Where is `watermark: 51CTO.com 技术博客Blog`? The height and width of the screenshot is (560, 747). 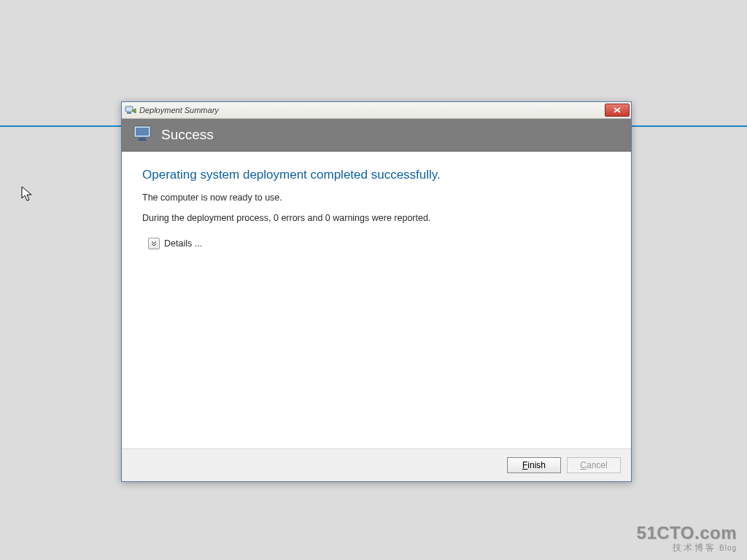
watermark: 51CTO.com 技术博客Blog is located at coordinates (687, 538).